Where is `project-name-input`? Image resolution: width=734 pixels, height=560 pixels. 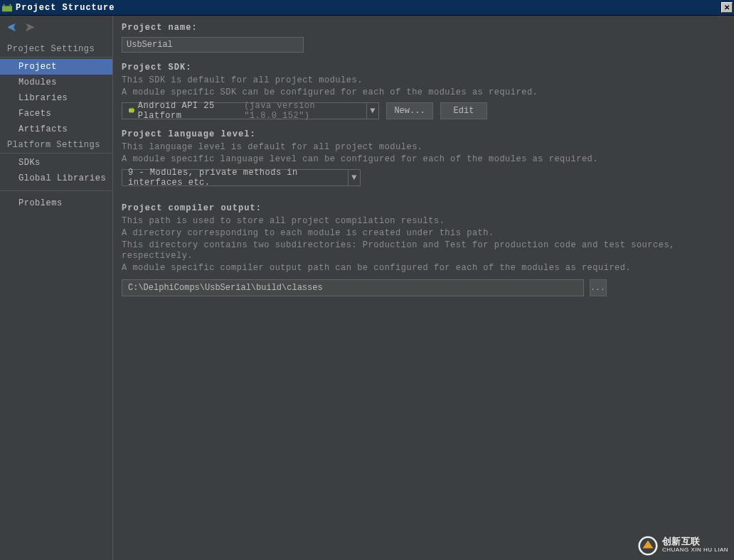 project-name-input is located at coordinates (213, 45).